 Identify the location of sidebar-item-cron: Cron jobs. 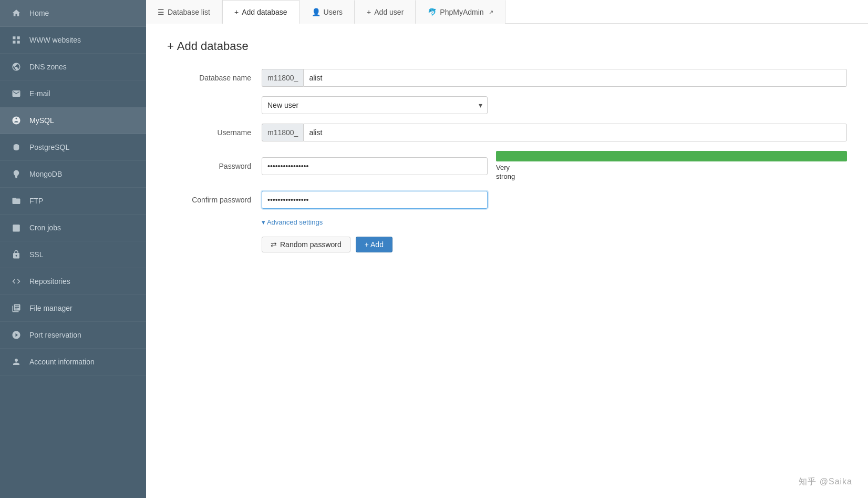
(73, 228).